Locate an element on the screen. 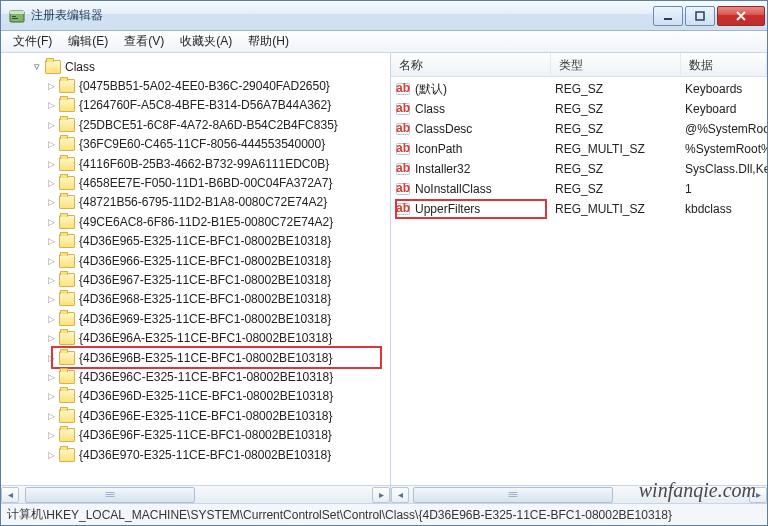 The image size is (768, 526). value-name: ClassDesc is located at coordinates (485, 129).